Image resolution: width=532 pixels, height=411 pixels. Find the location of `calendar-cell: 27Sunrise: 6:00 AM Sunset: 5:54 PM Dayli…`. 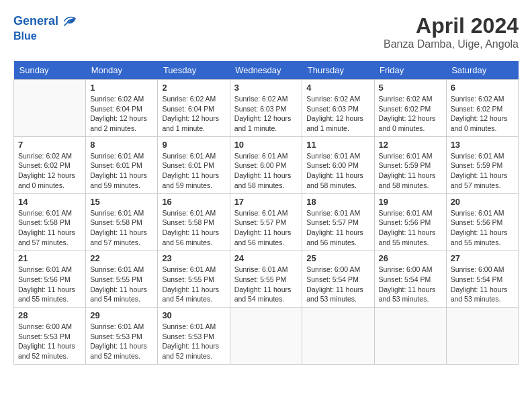

calendar-cell: 27Sunrise: 6:00 AM Sunset: 5:54 PM Dayli… is located at coordinates (482, 279).